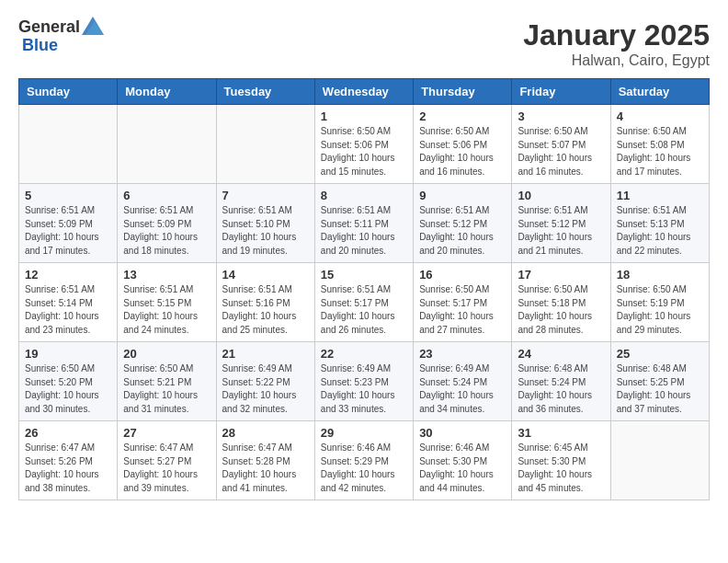  I want to click on day-number: 15, so click(364, 274).